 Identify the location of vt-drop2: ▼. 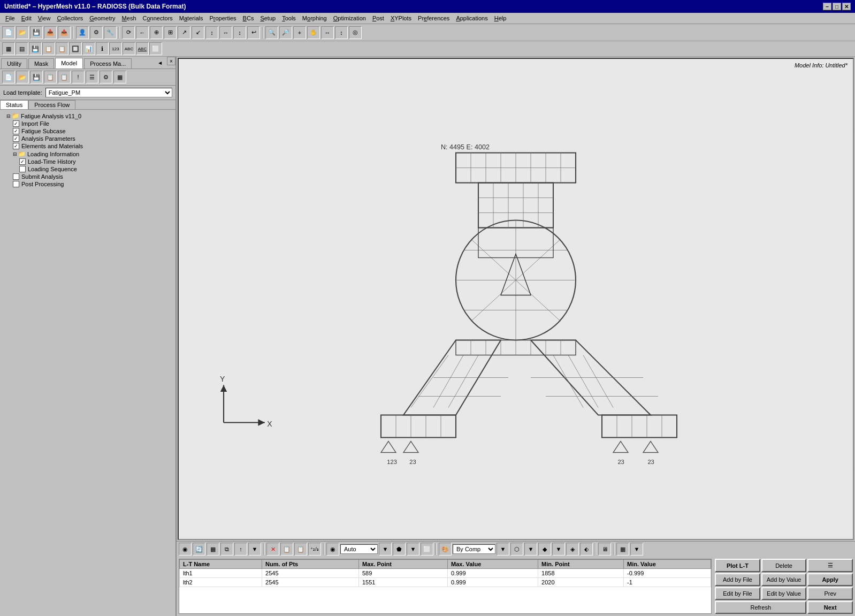
(413, 549).